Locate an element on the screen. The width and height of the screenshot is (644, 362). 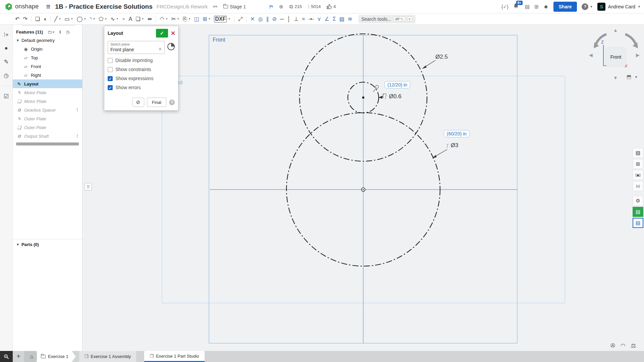
normal-constraint-icon: ⋎ is located at coordinates (319, 19).